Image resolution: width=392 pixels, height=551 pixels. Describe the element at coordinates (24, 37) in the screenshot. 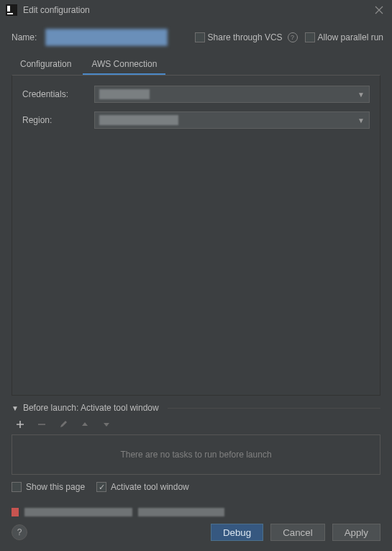

I see `name-label: Name:` at that location.